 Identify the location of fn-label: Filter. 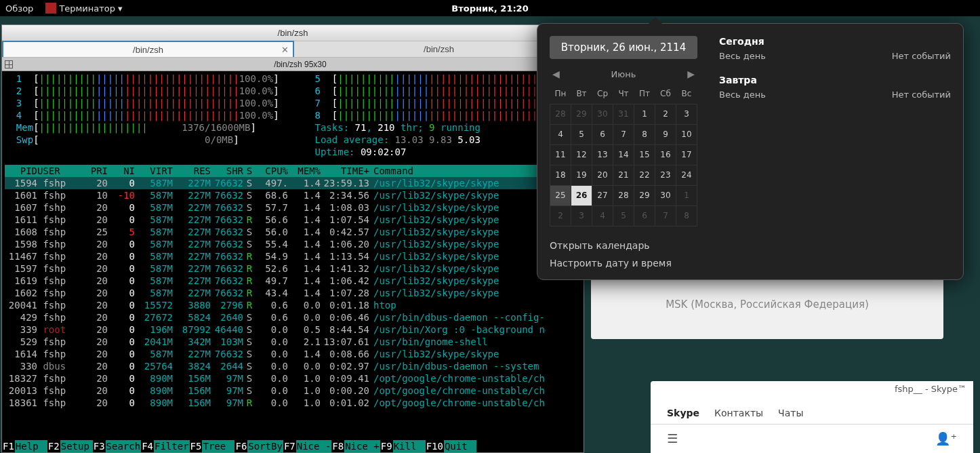
(172, 446).